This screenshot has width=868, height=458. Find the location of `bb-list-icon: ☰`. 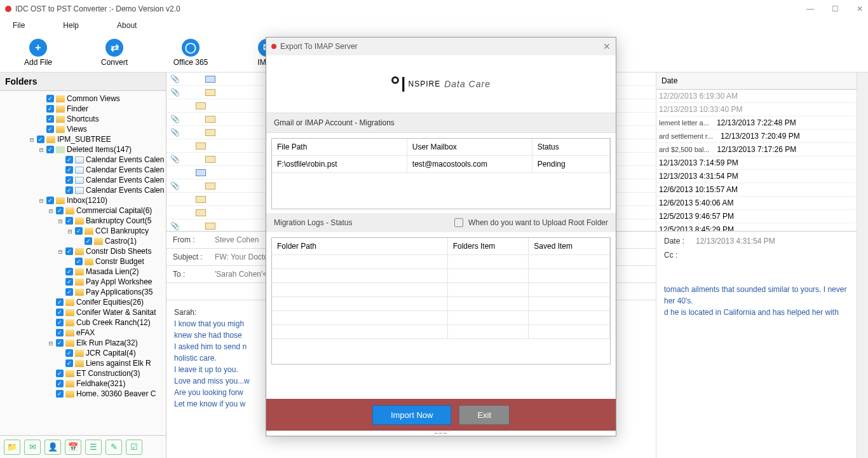

bb-list-icon: ☰ is located at coordinates (93, 447).